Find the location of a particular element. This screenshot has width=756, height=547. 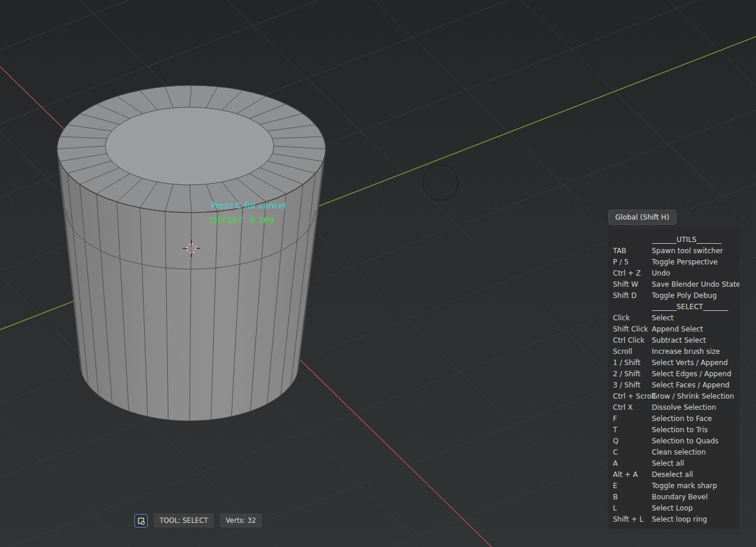

shortcut-key: Ctrl Click is located at coordinates (630, 340).